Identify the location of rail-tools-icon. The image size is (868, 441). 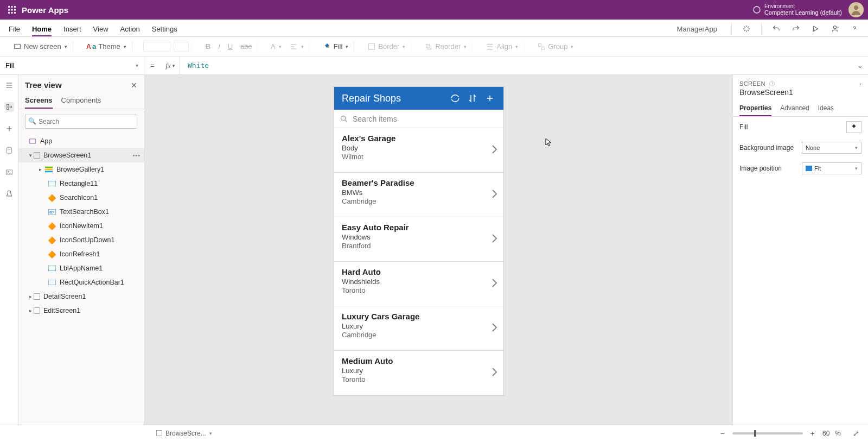
(9, 194).